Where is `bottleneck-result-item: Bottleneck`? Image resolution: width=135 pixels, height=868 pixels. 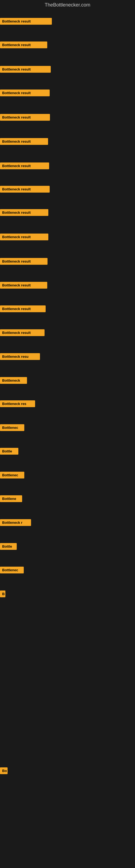 bottleneck-result-item: Bottleneck is located at coordinates (13, 380).